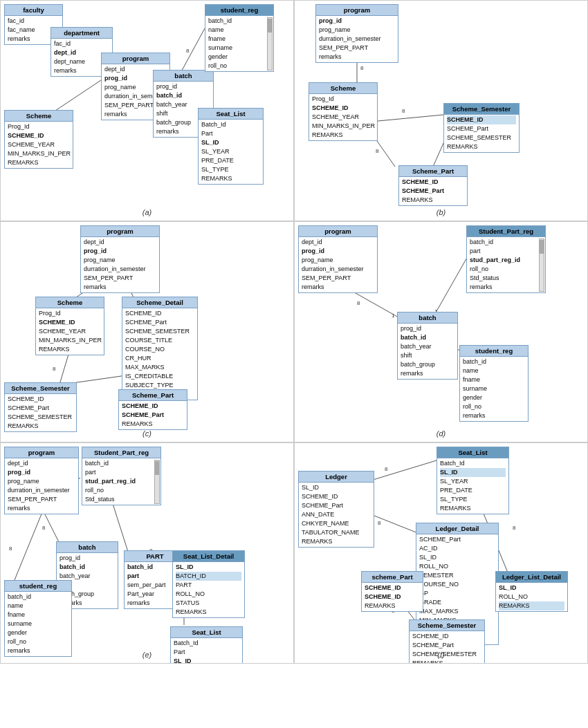 The image size is (588, 728). I want to click on entity-body-scheme-detail-c: SCHEME_ID SCHEME_Part SCHEME_SEMESTER CO…, so click(160, 354).